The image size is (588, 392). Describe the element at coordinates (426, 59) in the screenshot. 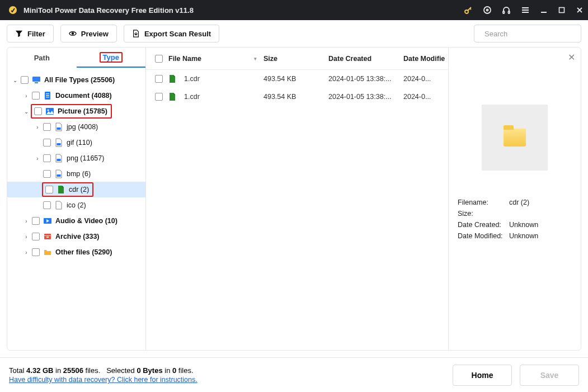

I see `column-date-modified: Date Modifie` at that location.